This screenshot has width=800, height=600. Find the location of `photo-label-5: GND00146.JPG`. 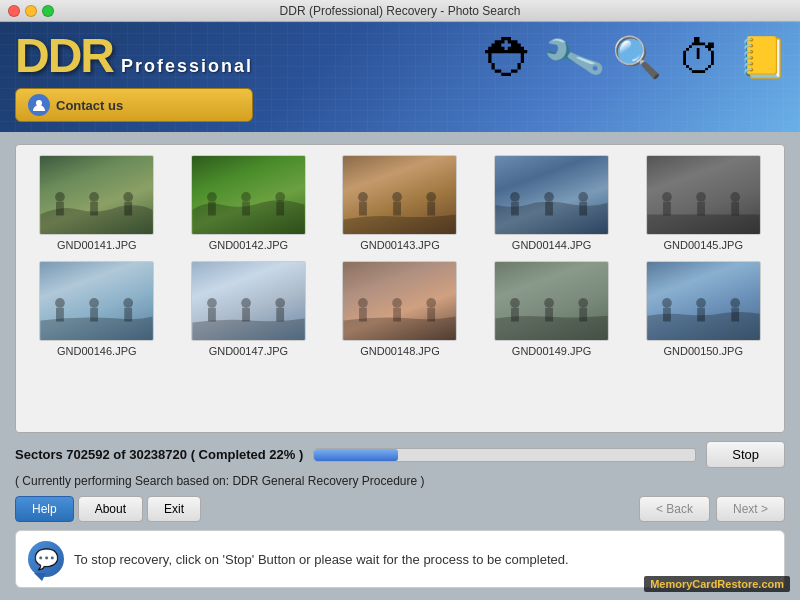

photo-label-5: GND00146.JPG is located at coordinates (96, 351).